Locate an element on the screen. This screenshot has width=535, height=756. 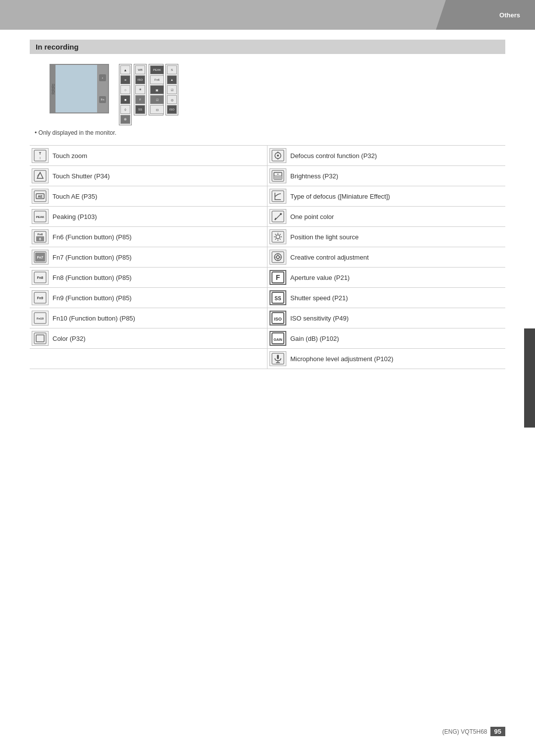
icon-aperture: F is located at coordinates (278, 277).